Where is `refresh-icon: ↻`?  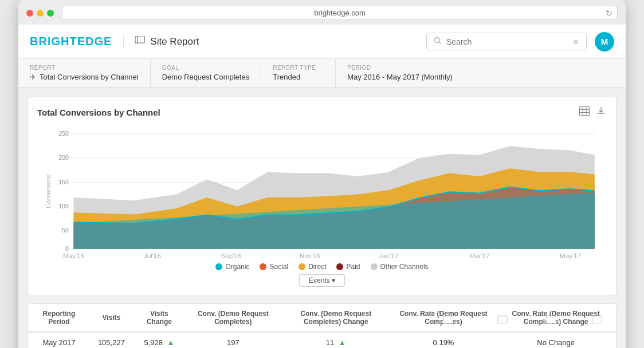
refresh-icon: ↻ is located at coordinates (609, 13).